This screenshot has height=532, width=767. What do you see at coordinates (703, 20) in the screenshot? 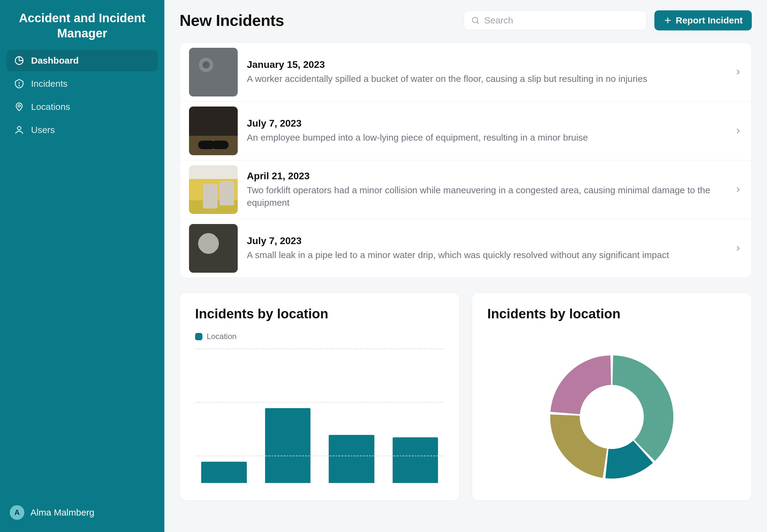
I see `report-incident-button: Report Incident` at bounding box center [703, 20].